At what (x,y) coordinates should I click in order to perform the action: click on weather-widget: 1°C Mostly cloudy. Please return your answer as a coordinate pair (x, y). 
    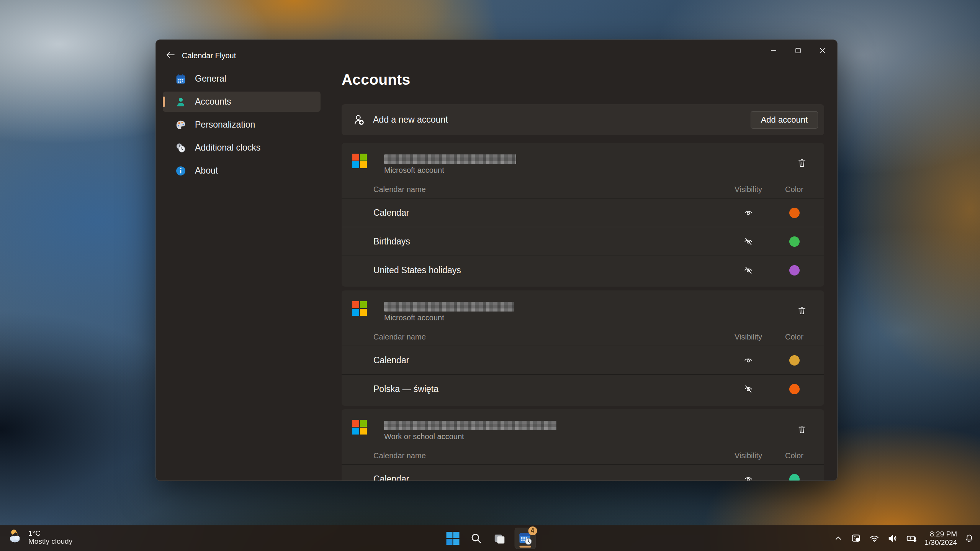
    Looking at the image, I should click on (40, 537).